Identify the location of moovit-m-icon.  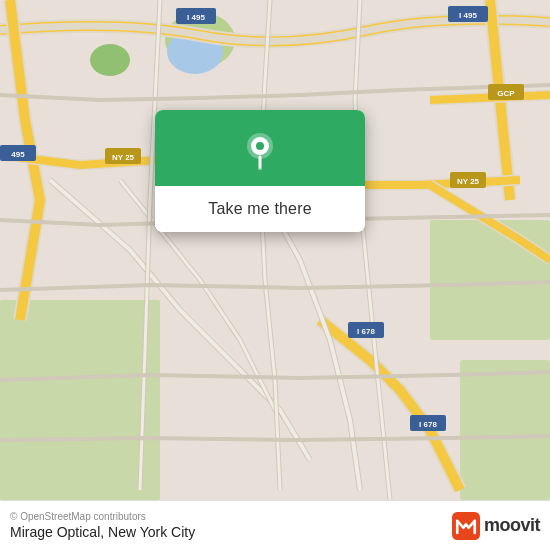
(466, 526).